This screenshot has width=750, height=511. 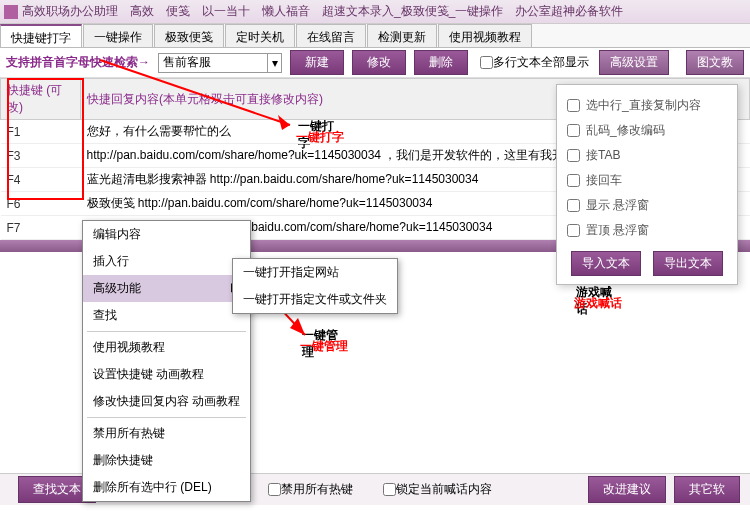 I want to click on opt-float: 显示 悬浮窗, so click(x=647, y=206).